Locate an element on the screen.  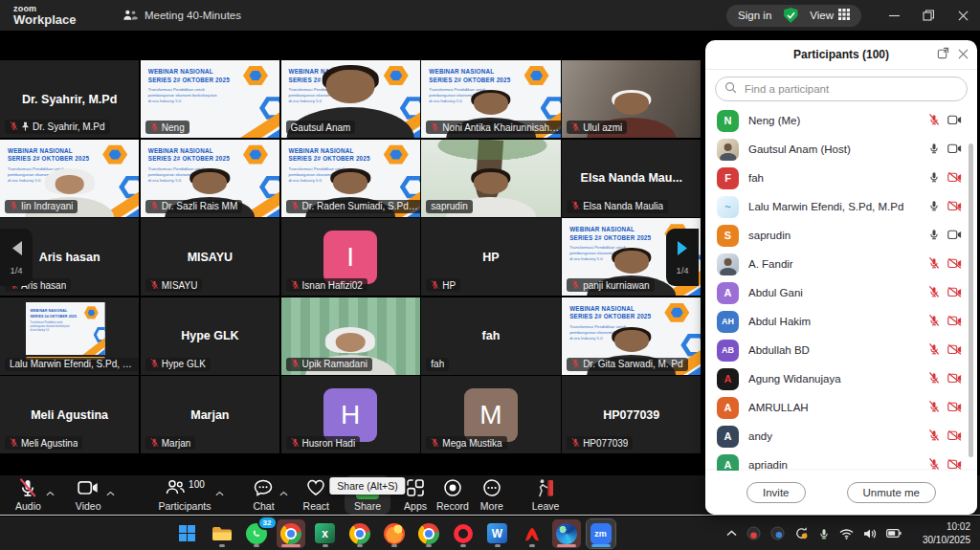
taskbar-whatsapp-icon: 32 is located at coordinates (256, 534).